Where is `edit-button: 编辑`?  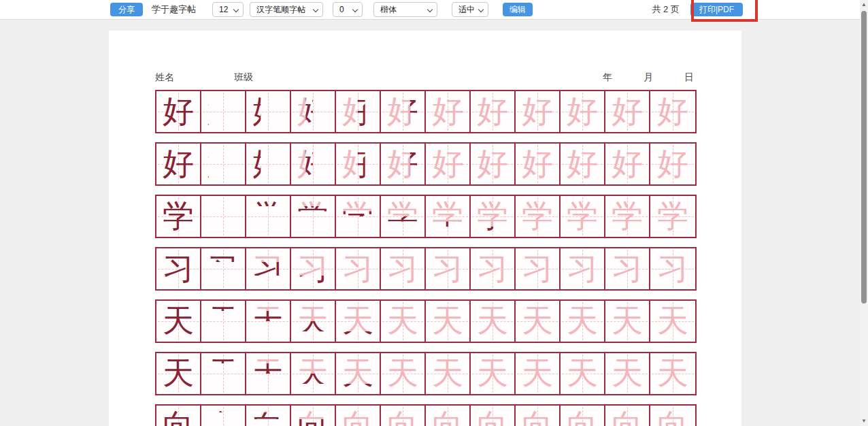
edit-button: 编辑 is located at coordinates (518, 10).